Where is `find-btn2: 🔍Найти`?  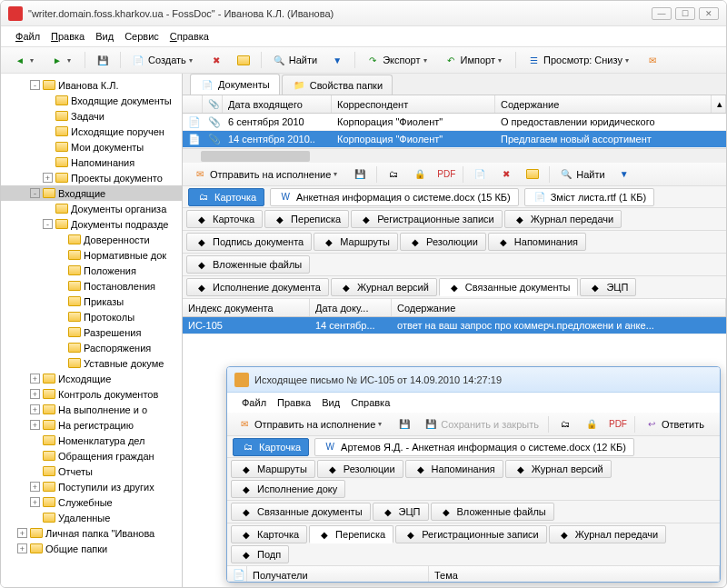 find-btn2: 🔍Найти is located at coordinates (582, 174).